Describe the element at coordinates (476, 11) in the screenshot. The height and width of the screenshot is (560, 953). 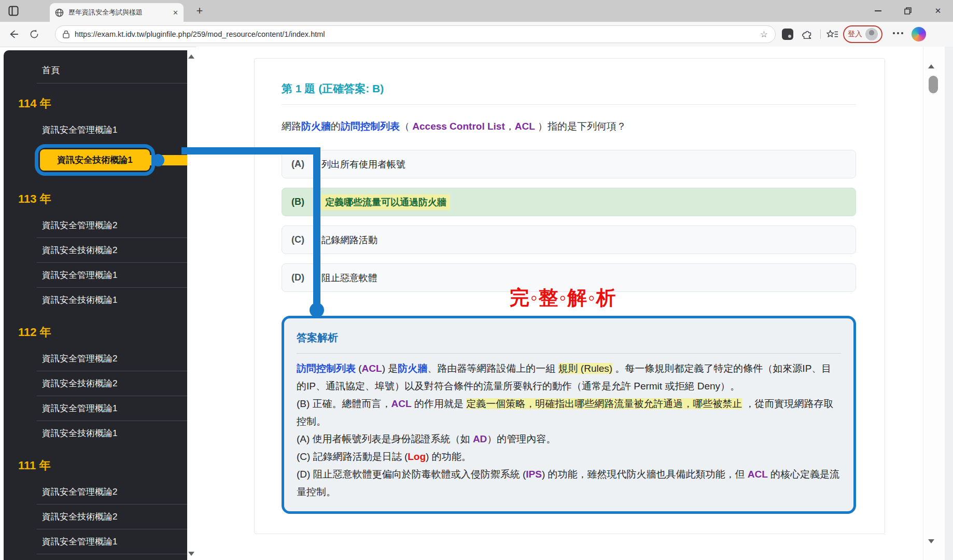
I see `browser-titlebar: 歷年資訊安全考試與樣題 ✕ + ✕` at that location.